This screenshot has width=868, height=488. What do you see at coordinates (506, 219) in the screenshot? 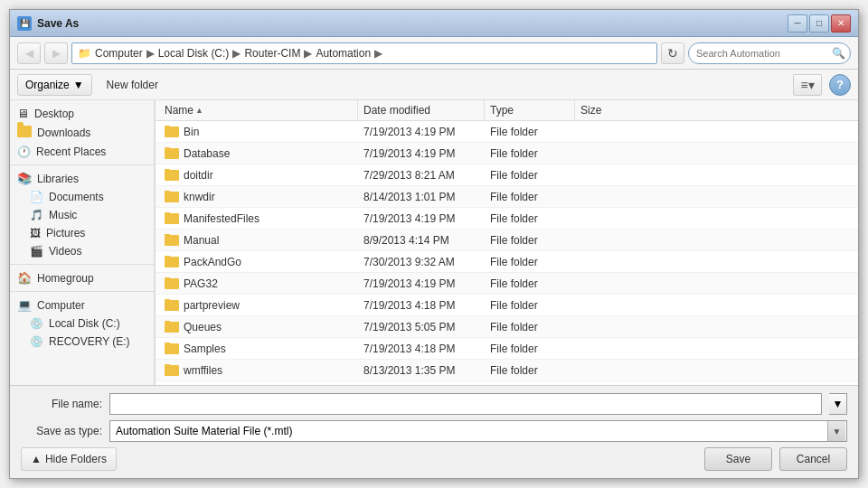
I see `table-row: ManifestedFiles 7/19/2013 4:19 PM File f…` at bounding box center [506, 219].